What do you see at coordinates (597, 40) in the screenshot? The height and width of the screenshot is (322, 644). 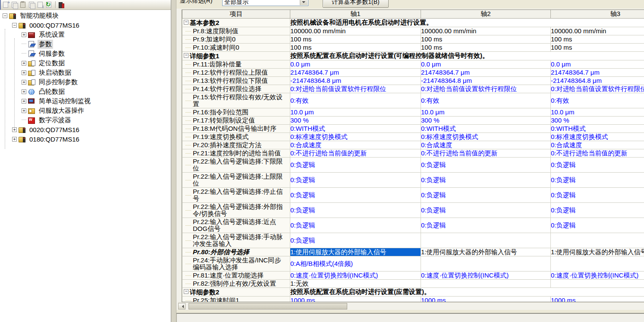 I see `value-cell-axis3: 100 ms` at bounding box center [597, 40].